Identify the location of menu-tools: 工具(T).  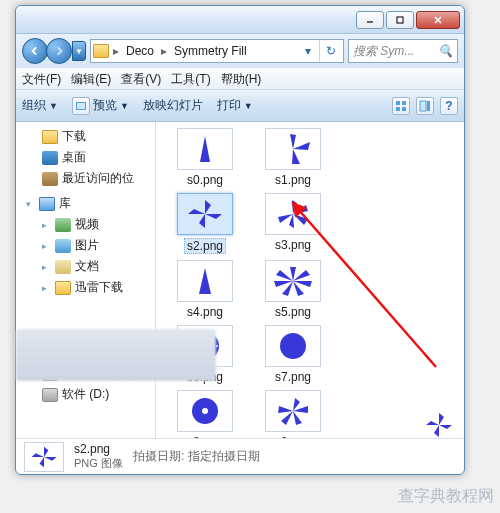
(190, 80).